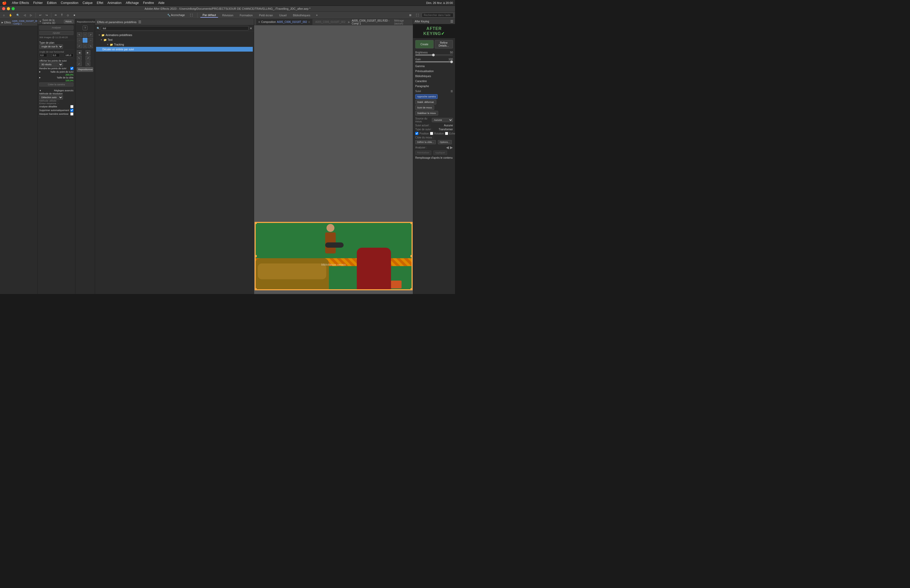 This screenshot has height=588, width=910. I want to click on toolbar-home: ⌂, so click(4, 15).